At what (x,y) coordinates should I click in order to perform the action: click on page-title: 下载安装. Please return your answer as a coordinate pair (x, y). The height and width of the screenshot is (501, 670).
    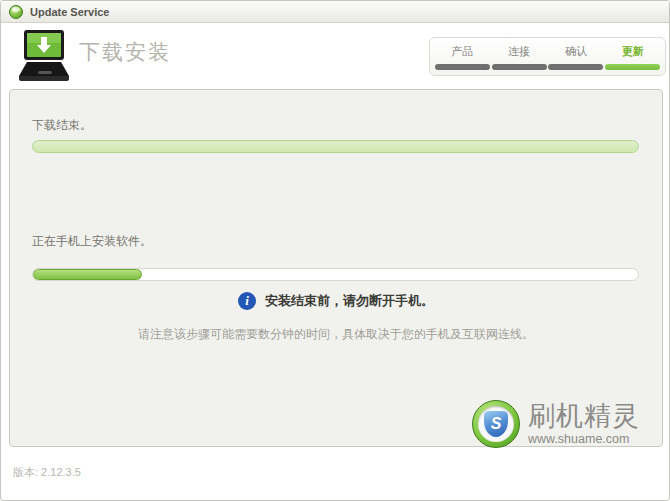
    Looking at the image, I should click on (125, 52).